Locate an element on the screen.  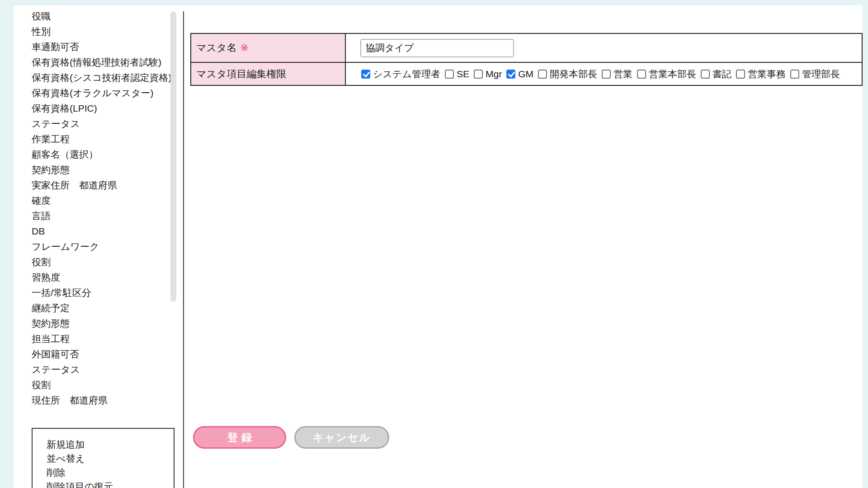
sidebar-item-gengo: 言語 is located at coordinates (102, 216).